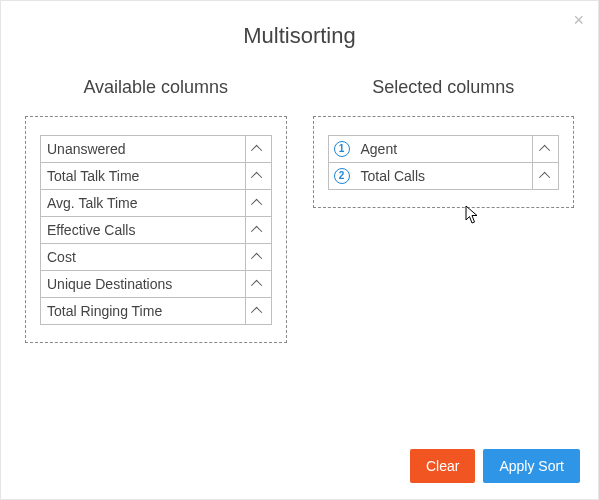 This screenshot has height=500, width=599. Describe the element at coordinates (156, 284) in the screenshot. I see `available-item: Unique Destinations` at that location.